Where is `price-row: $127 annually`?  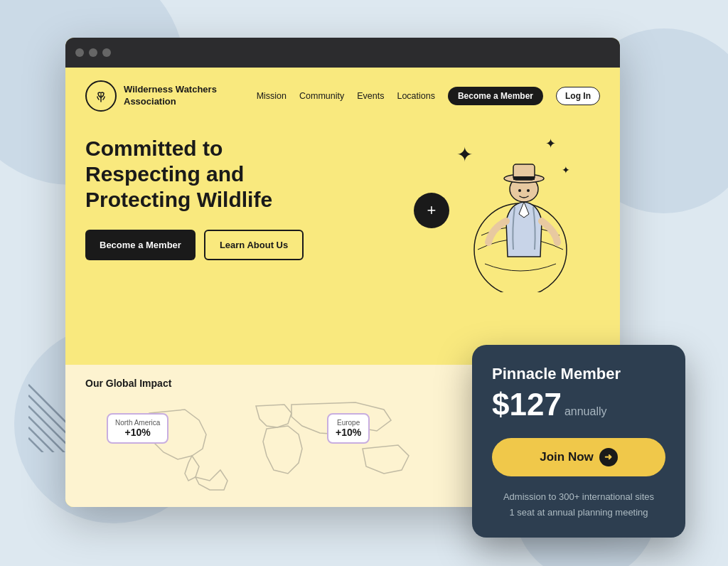
price-row: $127 annually is located at coordinates (579, 407).